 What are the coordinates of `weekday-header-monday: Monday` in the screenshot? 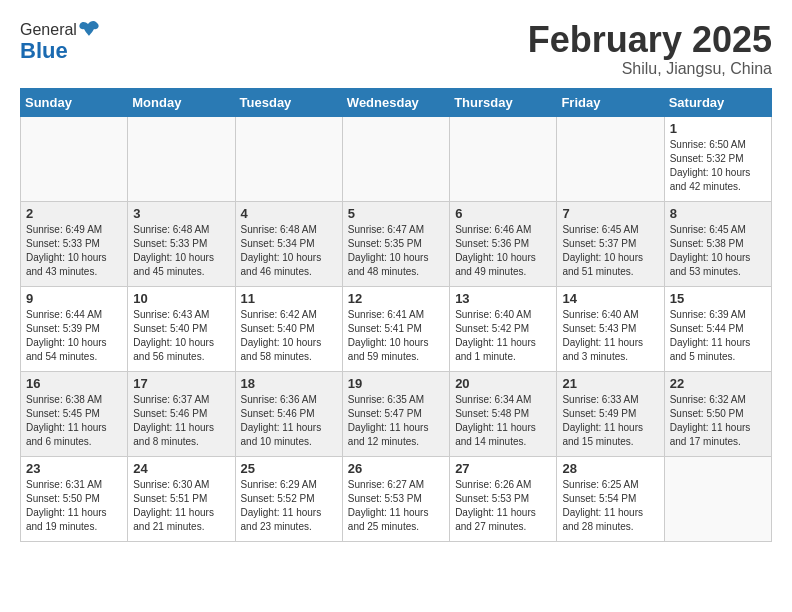 It's located at (182, 102).